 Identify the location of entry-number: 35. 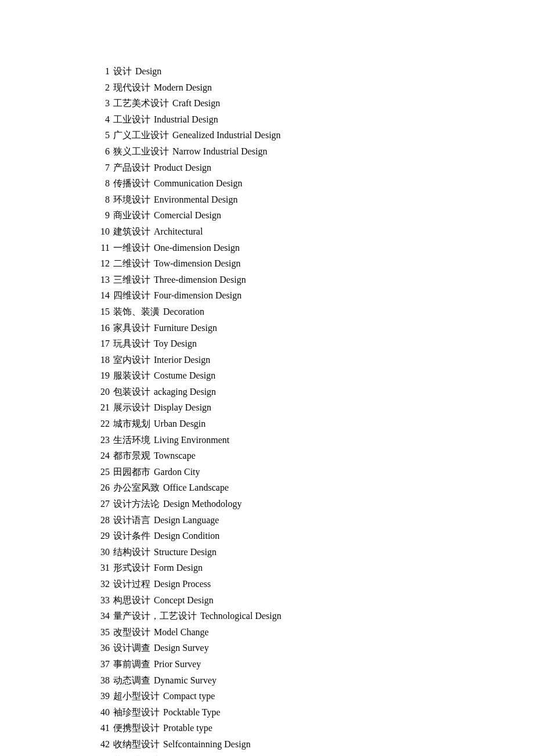
(103, 632).